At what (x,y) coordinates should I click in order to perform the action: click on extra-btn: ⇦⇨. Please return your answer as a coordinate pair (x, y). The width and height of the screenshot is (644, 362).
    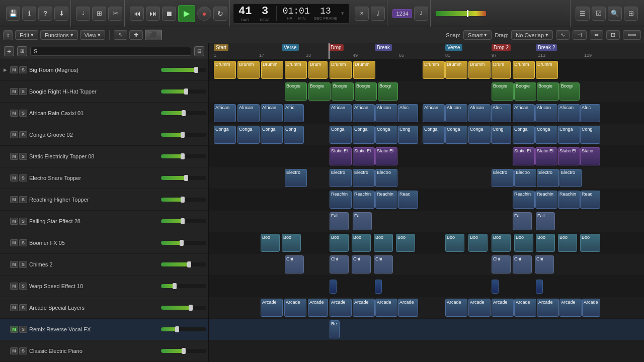
    Looking at the image, I should click on (632, 35).